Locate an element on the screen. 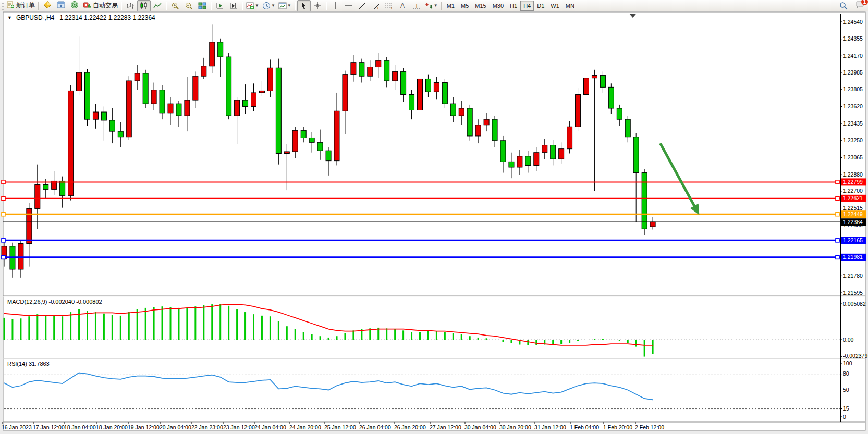 The image size is (868, 434). market-symbols-button is located at coordinates (47, 6).